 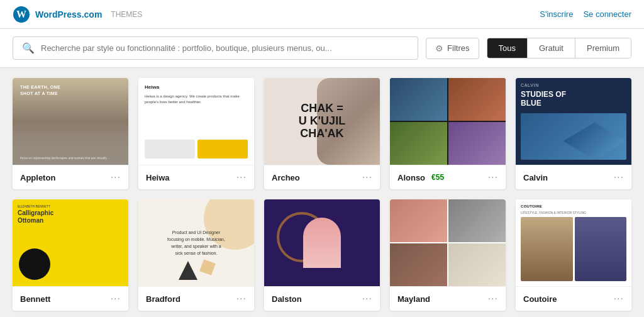 What do you see at coordinates (421, 177) in the screenshot?
I see `alonso-name-group: Alonso €55` at bounding box center [421, 177].